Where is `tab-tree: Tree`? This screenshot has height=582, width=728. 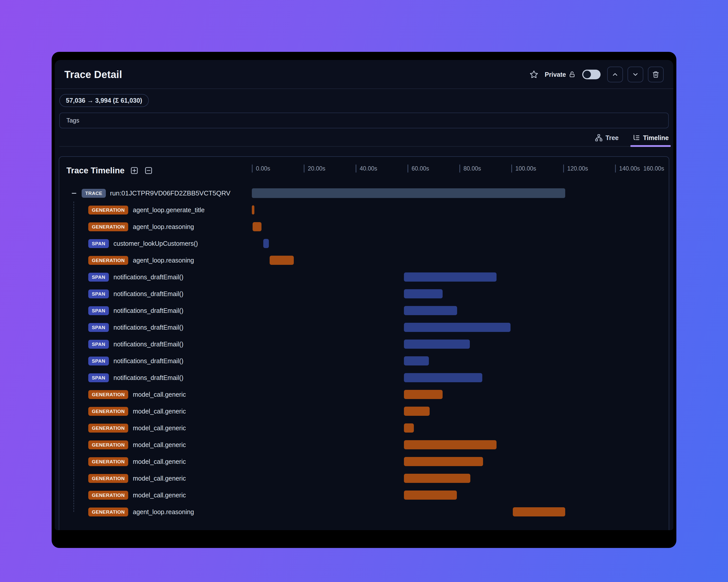 tab-tree: Tree is located at coordinates (607, 140).